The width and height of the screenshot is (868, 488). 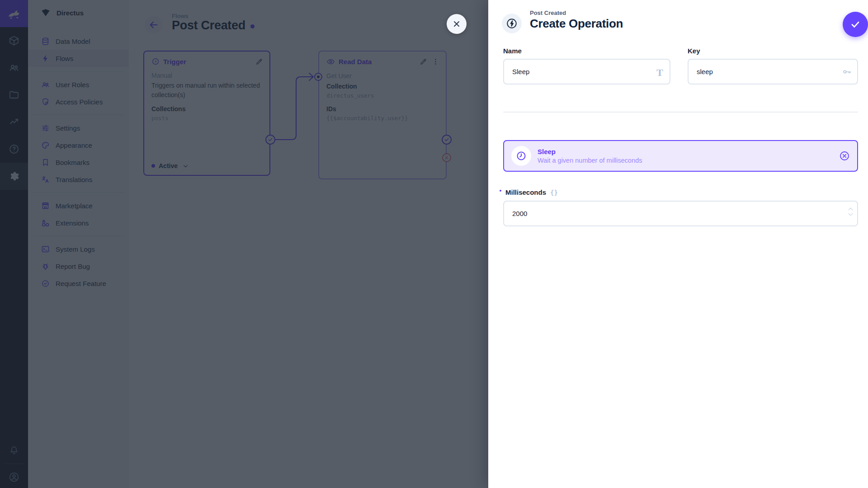 What do you see at coordinates (660, 73) in the screenshot?
I see `title-case-icon: T` at bounding box center [660, 73].